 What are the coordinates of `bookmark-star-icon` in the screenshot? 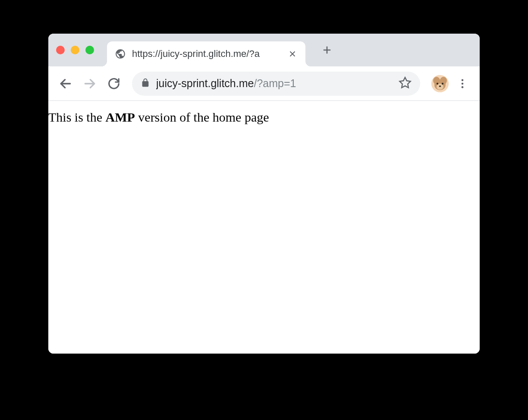 It's located at (405, 84).